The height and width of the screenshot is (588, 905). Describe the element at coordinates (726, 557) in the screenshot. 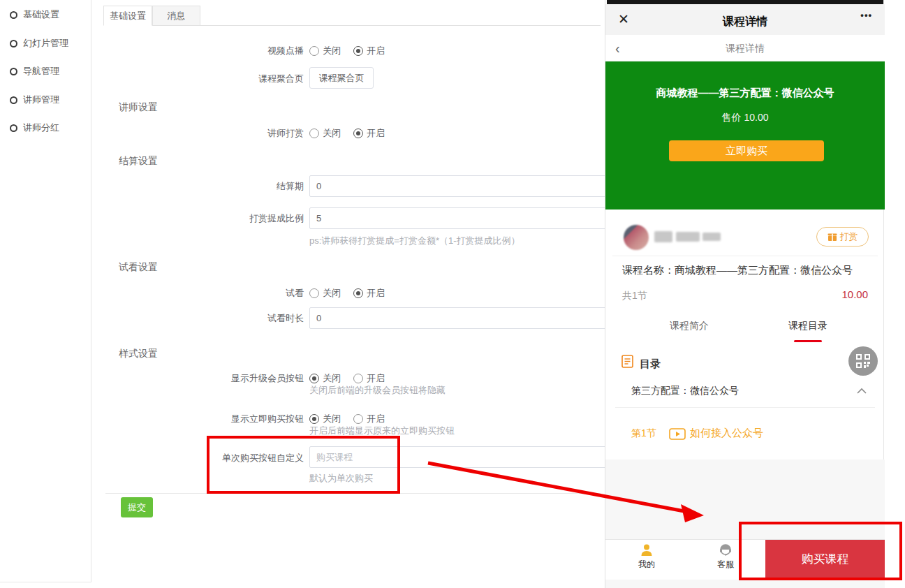

I see `nav-item-service: 客服` at that location.